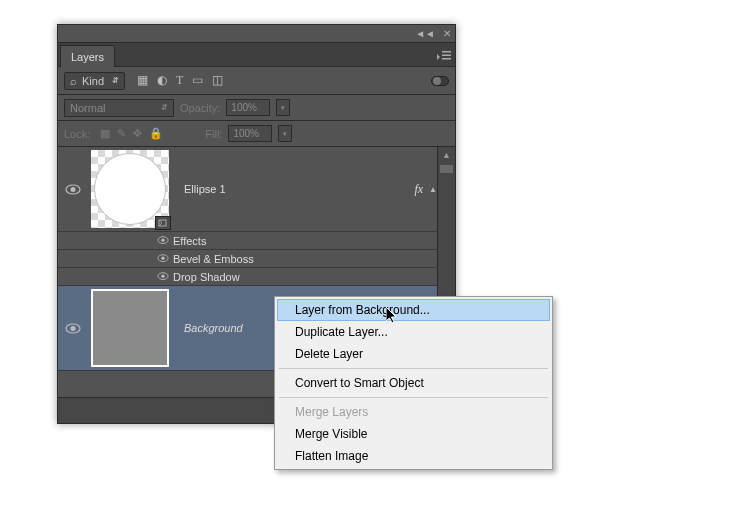 This screenshot has width=743, height=505. Describe the element at coordinates (440, 81) in the screenshot. I see `filter-toggle` at that location.